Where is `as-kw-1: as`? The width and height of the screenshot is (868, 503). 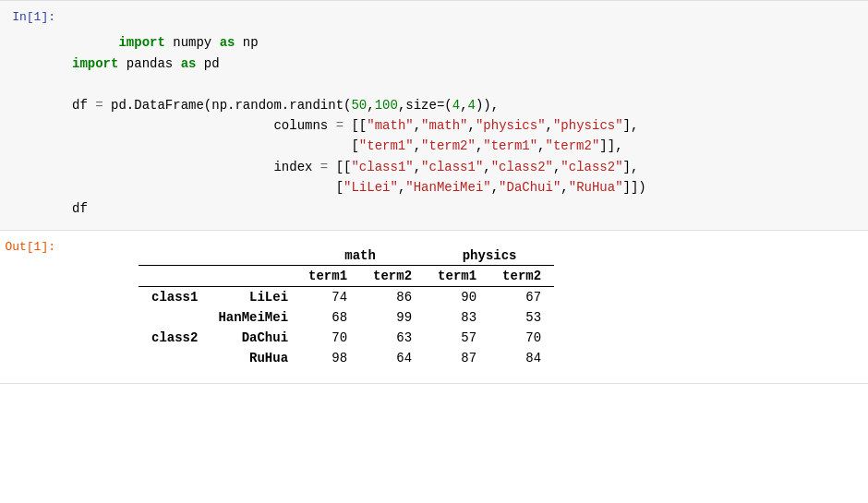
as-kw-1: as is located at coordinates (227, 42).